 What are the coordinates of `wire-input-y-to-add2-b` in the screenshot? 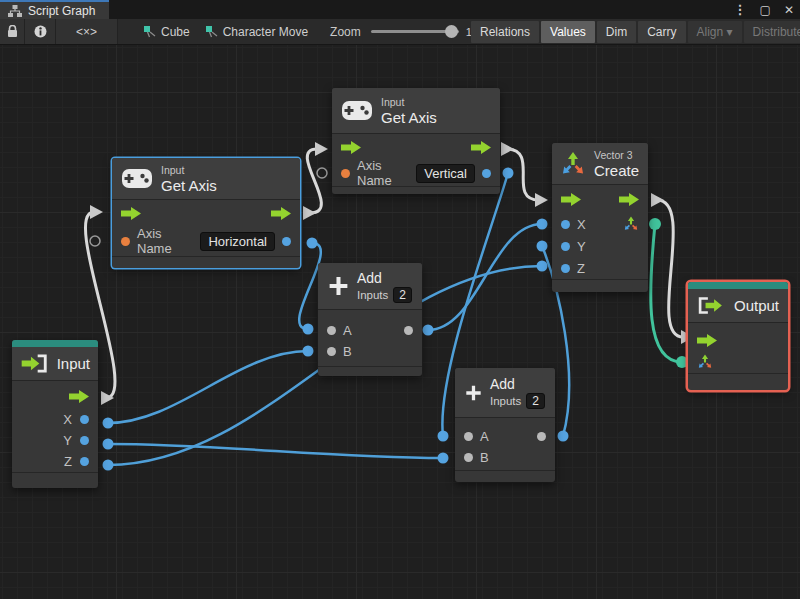 It's located at (276, 451).